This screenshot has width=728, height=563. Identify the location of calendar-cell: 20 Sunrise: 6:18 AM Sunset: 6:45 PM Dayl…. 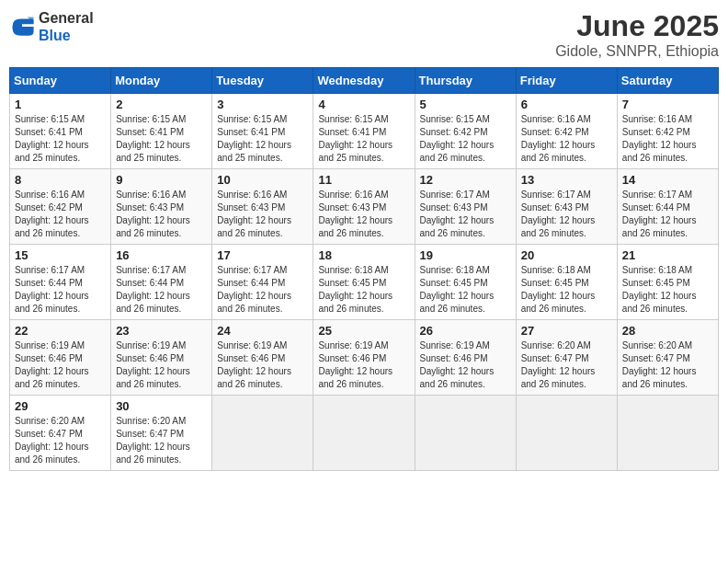
(566, 282).